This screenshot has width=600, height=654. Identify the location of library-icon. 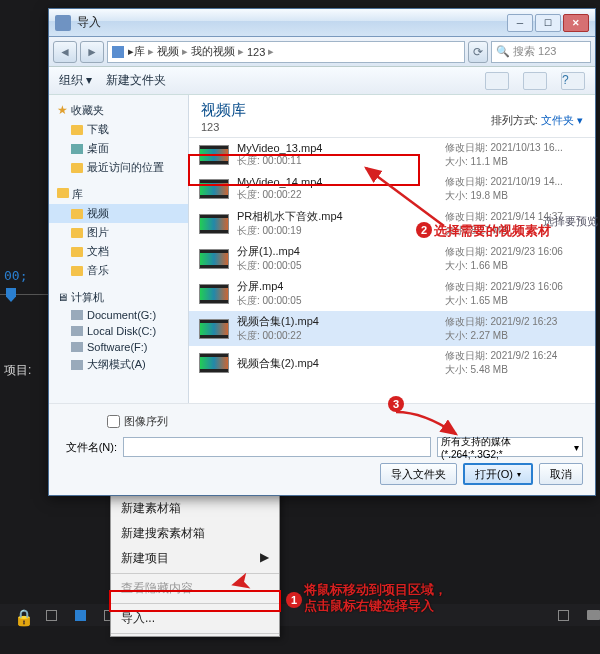
(63, 193).